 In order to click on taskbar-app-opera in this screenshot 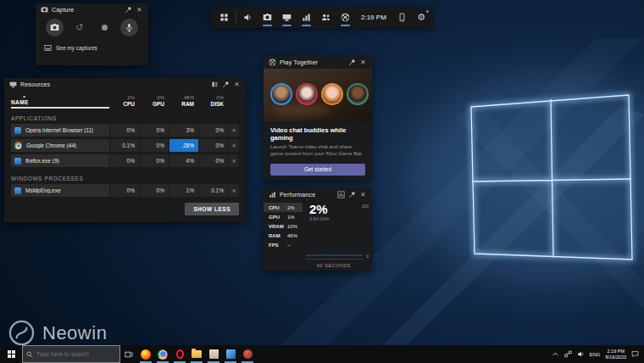, I will do `click(180, 355)`.